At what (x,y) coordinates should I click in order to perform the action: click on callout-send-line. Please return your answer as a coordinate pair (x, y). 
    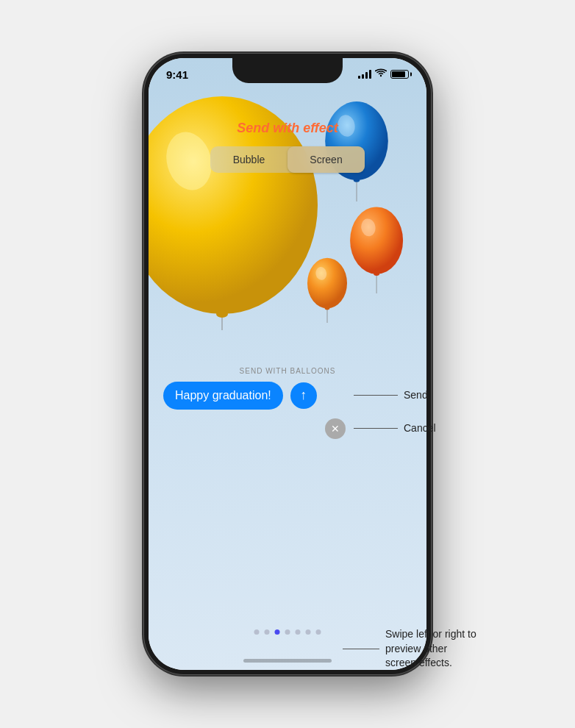
    Looking at the image, I should click on (376, 396).